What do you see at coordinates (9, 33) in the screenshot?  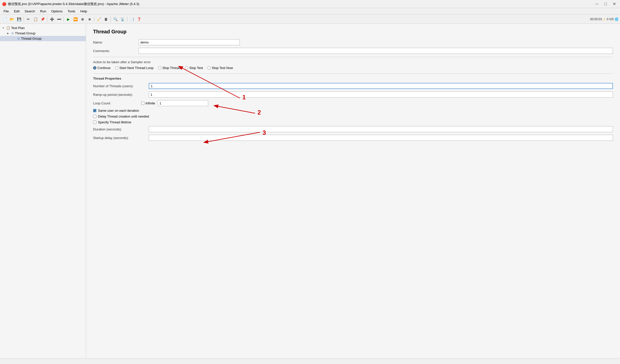 I see `tree-expand-icon-2: ▶` at bounding box center [9, 33].